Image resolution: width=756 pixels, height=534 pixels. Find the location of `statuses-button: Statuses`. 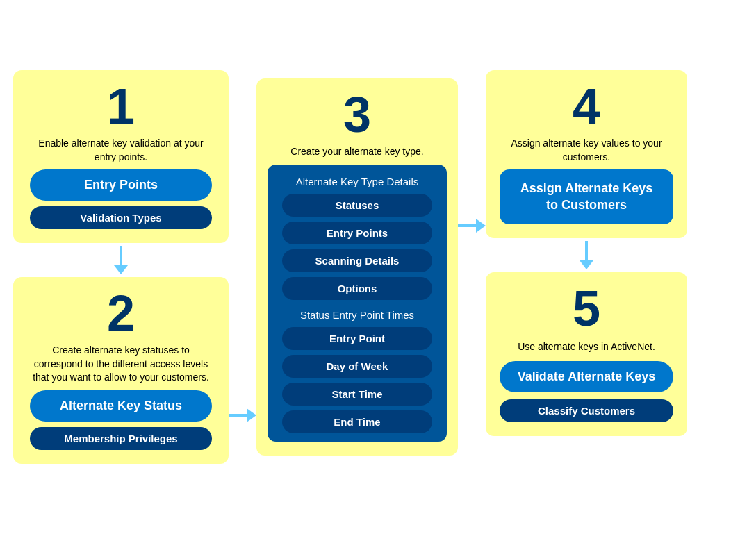

statuses-button: Statuses is located at coordinates (357, 206).